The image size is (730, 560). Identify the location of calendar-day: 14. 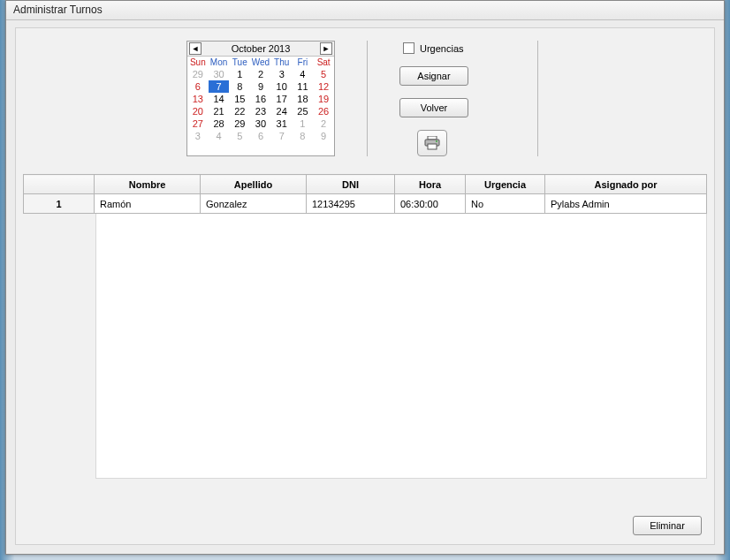
(219, 99).